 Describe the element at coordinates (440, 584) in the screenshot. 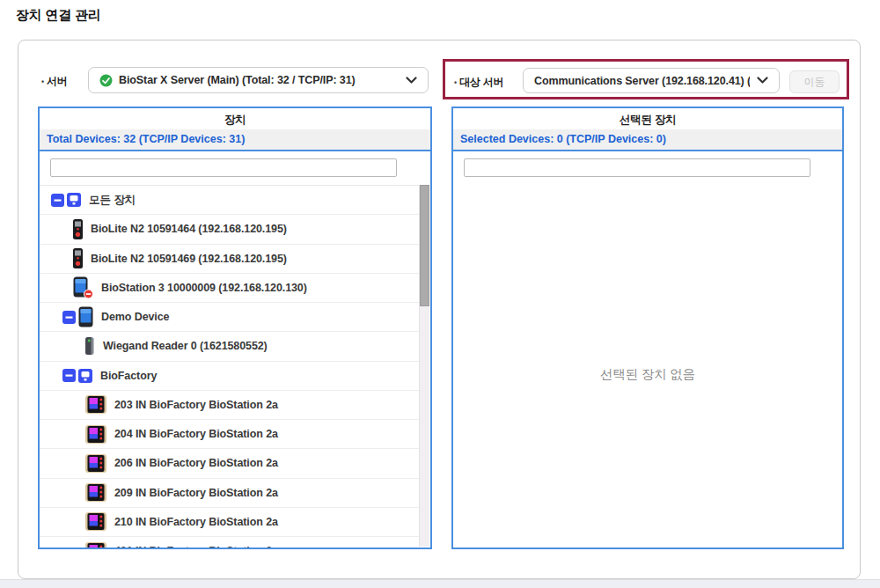

I see `page-background-strip` at that location.